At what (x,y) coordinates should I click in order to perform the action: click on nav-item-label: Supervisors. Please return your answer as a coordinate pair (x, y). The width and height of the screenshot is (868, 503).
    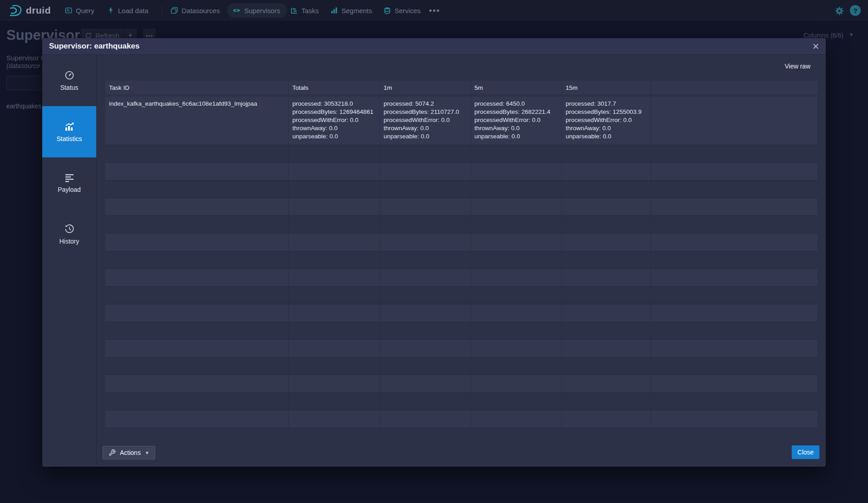
    Looking at the image, I should click on (262, 11).